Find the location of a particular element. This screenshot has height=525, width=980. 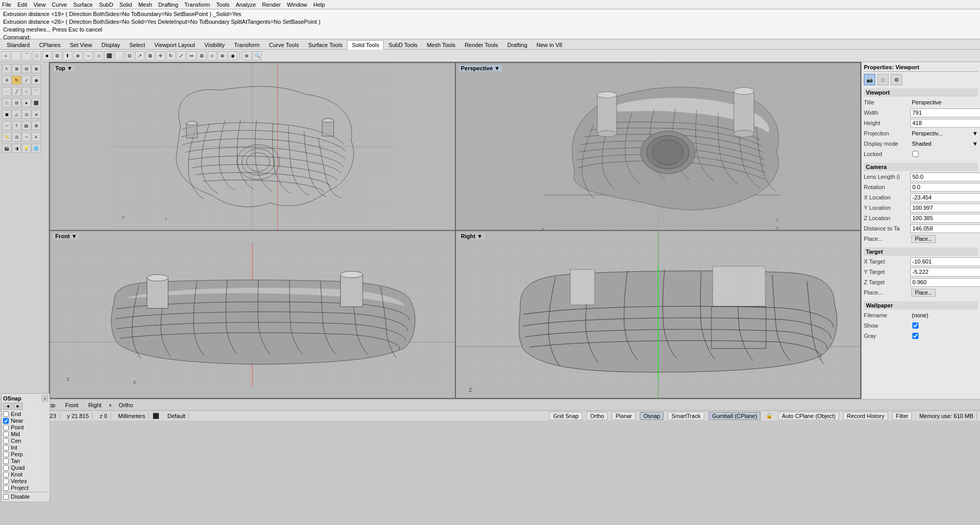

tab-display: Display is located at coordinates (110, 45).